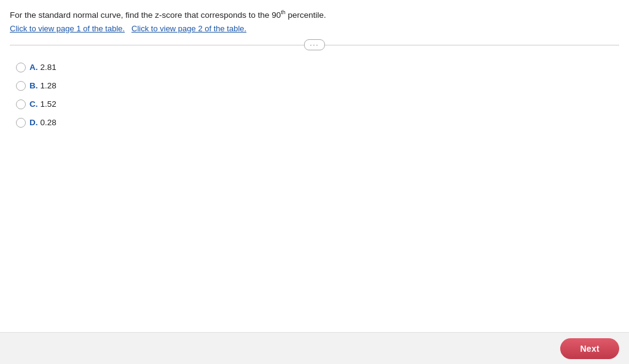  I want to click on option-label-d: D., so click(34, 123).